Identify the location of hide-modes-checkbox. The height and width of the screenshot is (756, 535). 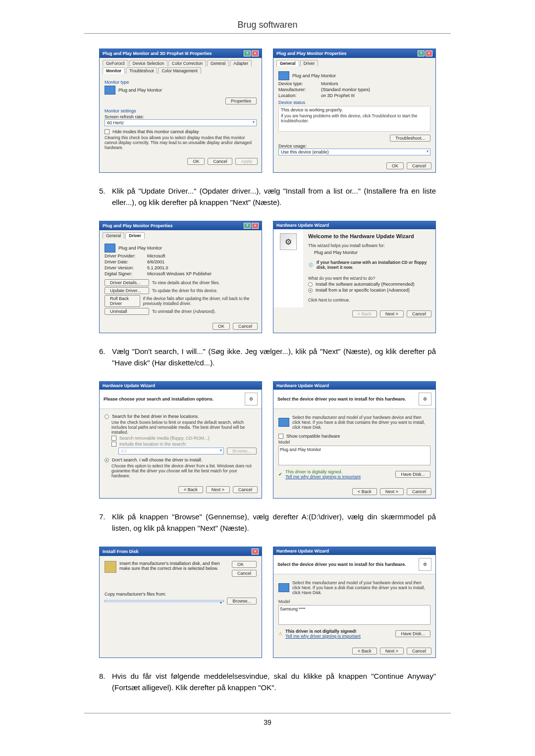
(107, 132).